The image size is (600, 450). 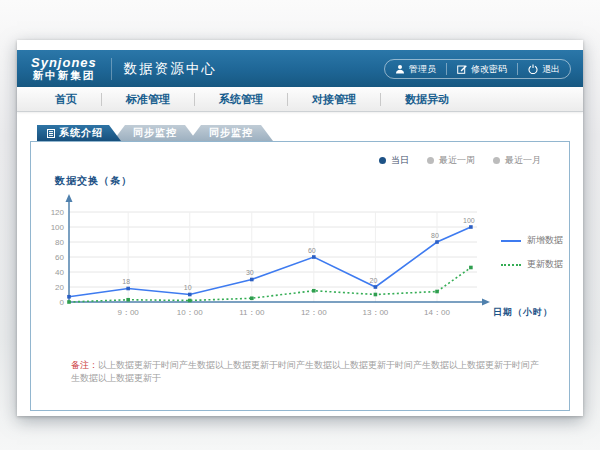 What do you see at coordinates (460, 160) in the screenshot?
I see `range-filter: 当日最近一周最近一月` at bounding box center [460, 160].